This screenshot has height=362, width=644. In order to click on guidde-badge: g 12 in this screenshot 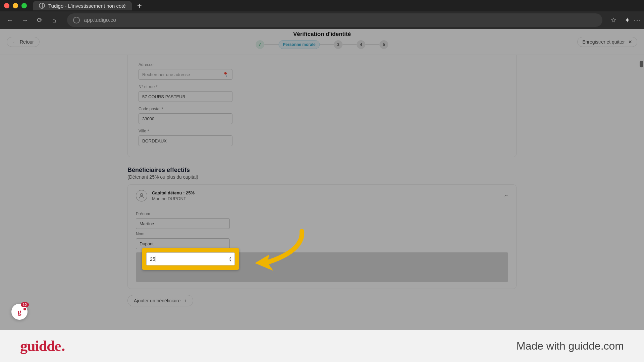, I will do `click(19, 312)`.